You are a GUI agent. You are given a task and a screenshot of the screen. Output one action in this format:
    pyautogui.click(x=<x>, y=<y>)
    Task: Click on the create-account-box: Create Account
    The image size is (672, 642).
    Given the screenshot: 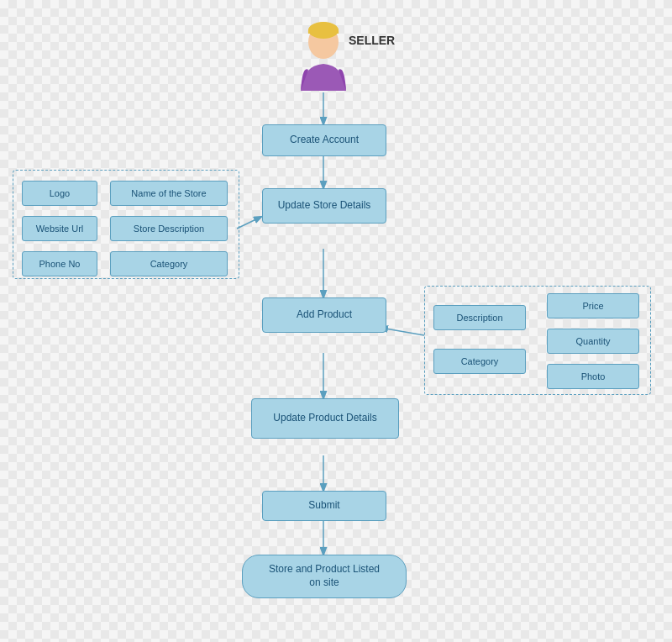 What is the action you would take?
    pyautogui.click(x=324, y=140)
    